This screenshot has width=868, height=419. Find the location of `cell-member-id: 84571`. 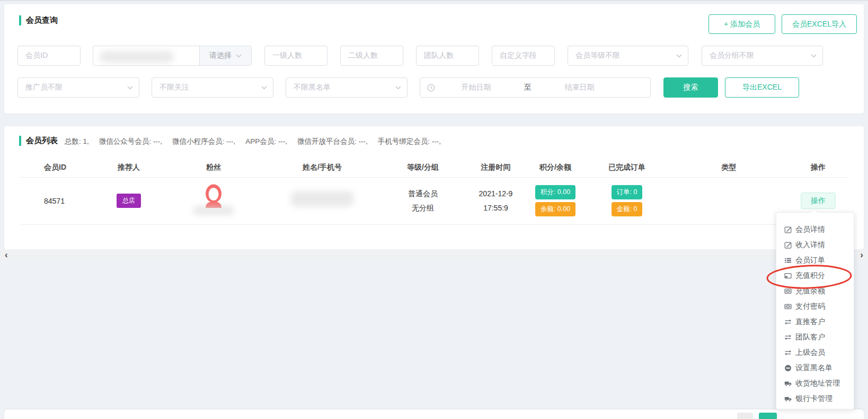

cell-member-id: 84571 is located at coordinates (57, 201).